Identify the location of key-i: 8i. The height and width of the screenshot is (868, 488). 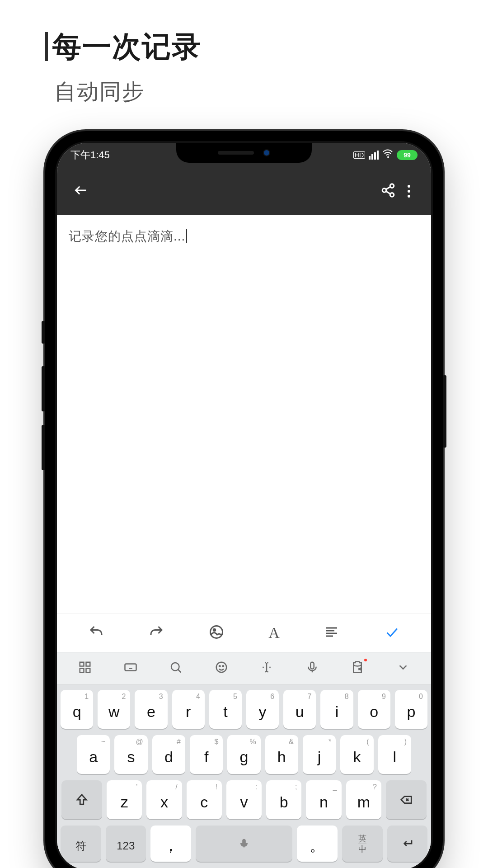
(337, 709).